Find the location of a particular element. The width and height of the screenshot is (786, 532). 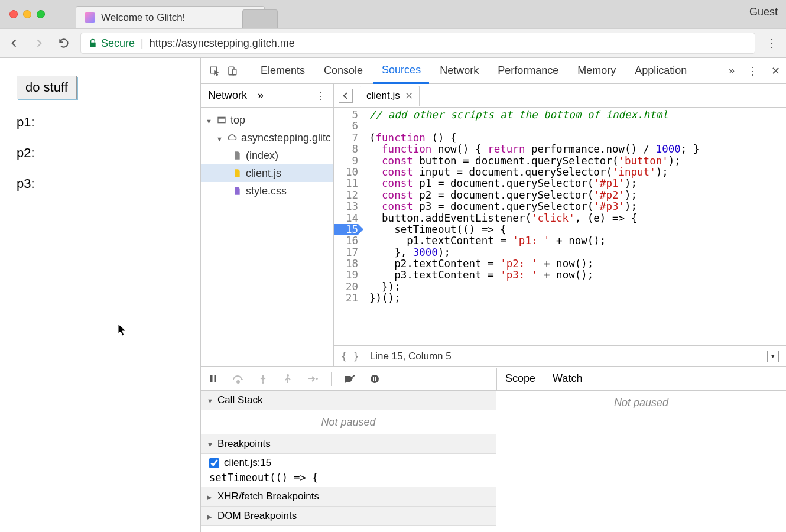

tab-performance: Performance is located at coordinates (528, 71).